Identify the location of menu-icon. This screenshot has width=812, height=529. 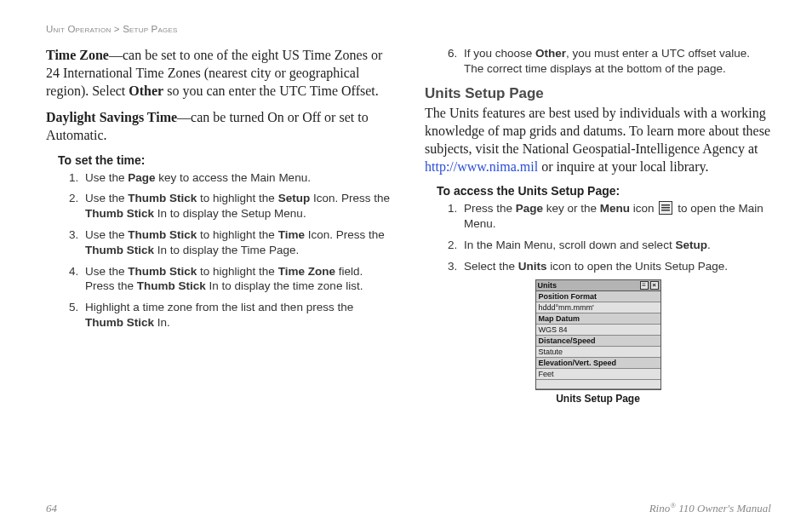
(666, 208).